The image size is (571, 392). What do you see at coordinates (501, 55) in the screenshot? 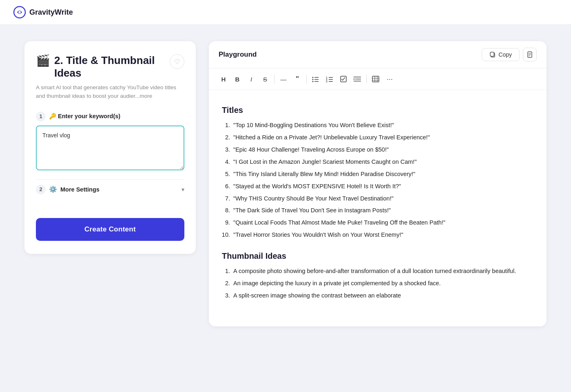
I see `copy-button: Copy` at bounding box center [501, 55].